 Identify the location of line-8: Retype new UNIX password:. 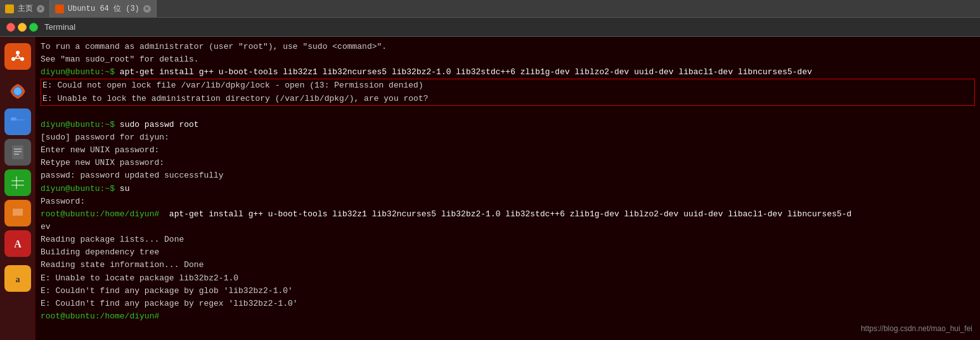
(103, 162).